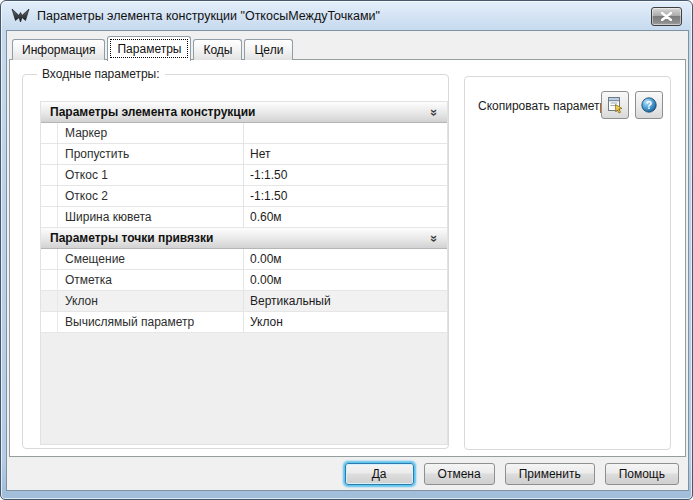 The width and height of the screenshot is (693, 500). What do you see at coordinates (149, 48) in the screenshot?
I see `tab-Параметры: Параметры` at bounding box center [149, 48].